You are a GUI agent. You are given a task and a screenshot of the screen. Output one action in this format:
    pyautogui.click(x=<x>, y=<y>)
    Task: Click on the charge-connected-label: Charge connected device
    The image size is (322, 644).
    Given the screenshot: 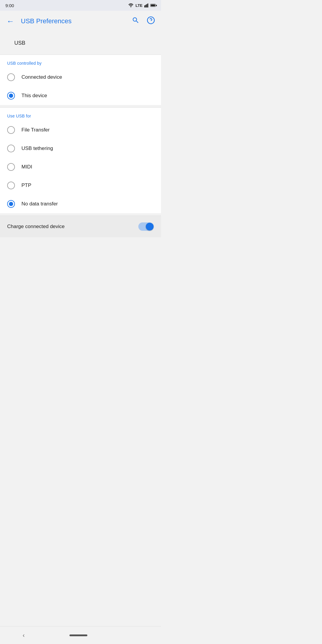 What is the action you would take?
    pyautogui.click(x=36, y=227)
    